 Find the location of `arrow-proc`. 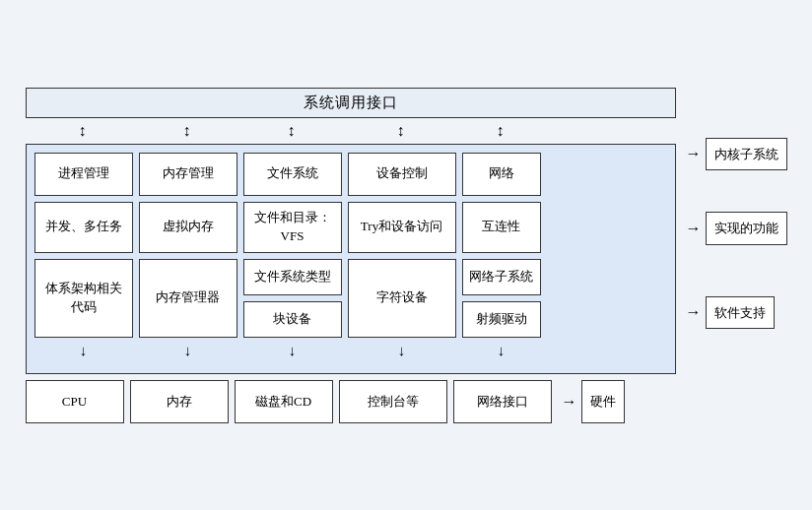

arrow-proc is located at coordinates (83, 131).